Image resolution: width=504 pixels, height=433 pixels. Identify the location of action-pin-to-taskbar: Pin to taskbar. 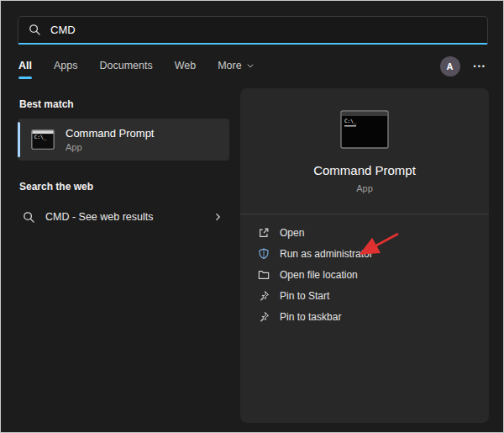
(365, 316).